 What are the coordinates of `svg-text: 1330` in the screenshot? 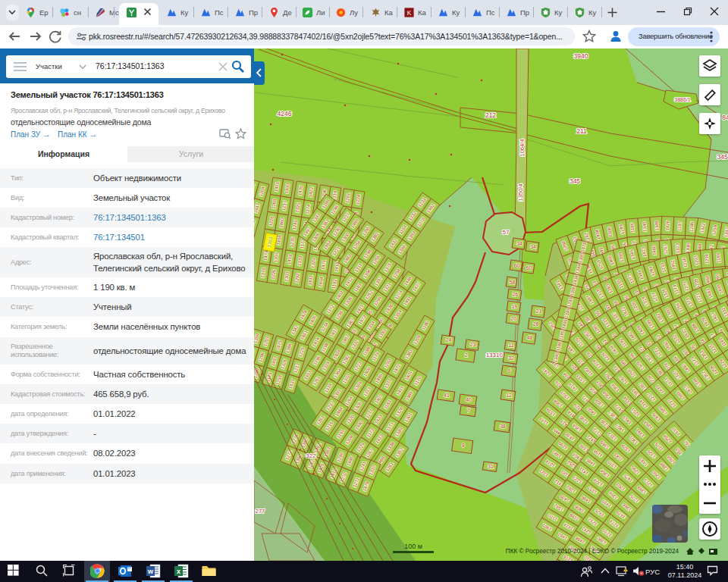 It's located at (689, 248).